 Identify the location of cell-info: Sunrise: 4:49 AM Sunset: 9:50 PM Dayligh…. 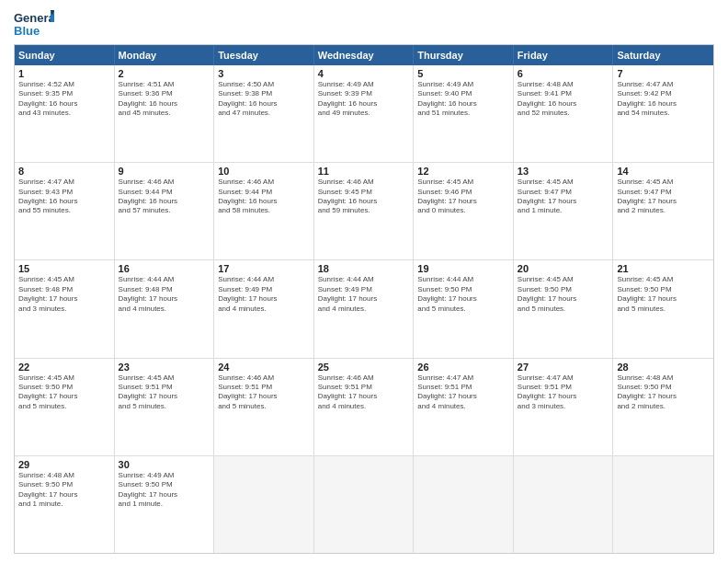
(165, 490).